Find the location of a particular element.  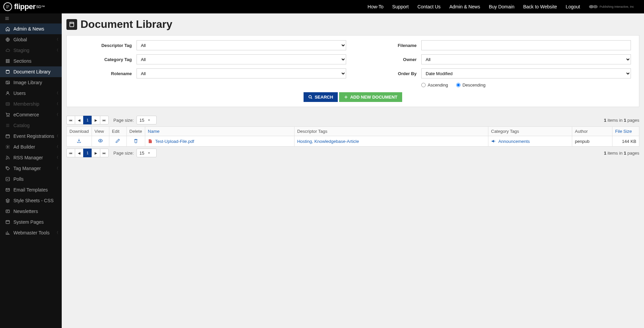

pager-last: ⏭ is located at coordinates (104, 120).